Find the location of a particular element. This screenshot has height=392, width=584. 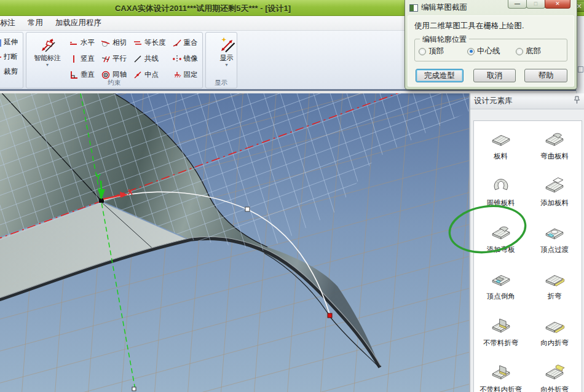

library-item-1: 板料 is located at coordinates (501, 148).